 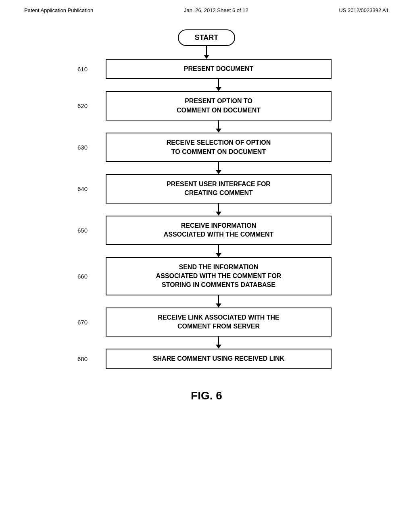 What do you see at coordinates (206, 148) in the screenshot?
I see `step-row-630: 630RECEIVE SELECTION OF OPTION TO COMMEN…` at bounding box center [206, 148].